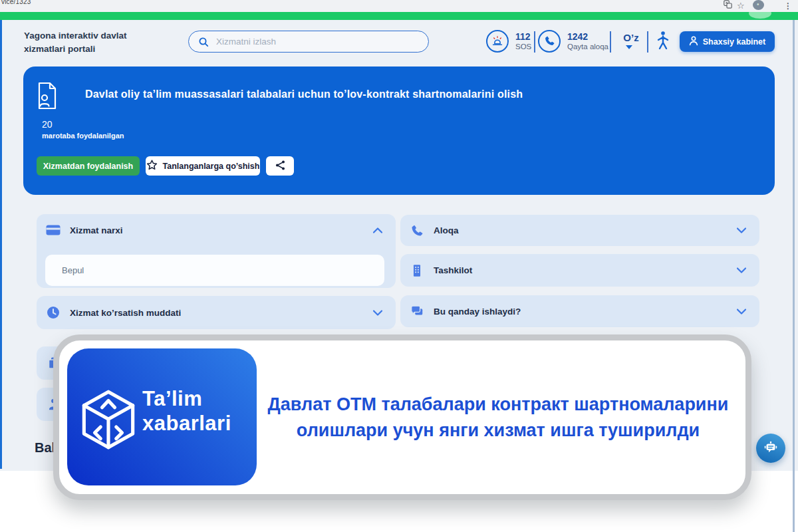  I want to click on scrollbar, so click(794, 276).